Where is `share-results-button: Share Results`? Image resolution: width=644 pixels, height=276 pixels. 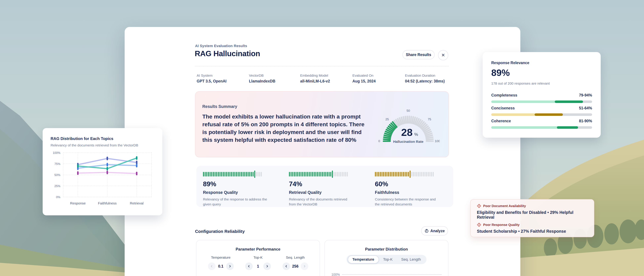
share-results-button: Share Results is located at coordinates (418, 54).